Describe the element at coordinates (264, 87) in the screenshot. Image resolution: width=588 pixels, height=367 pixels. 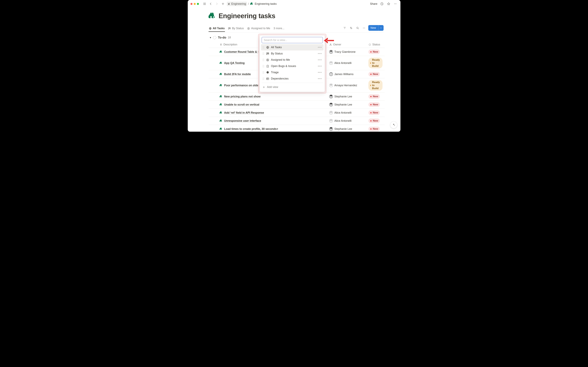
I see `plus-icon` at that location.